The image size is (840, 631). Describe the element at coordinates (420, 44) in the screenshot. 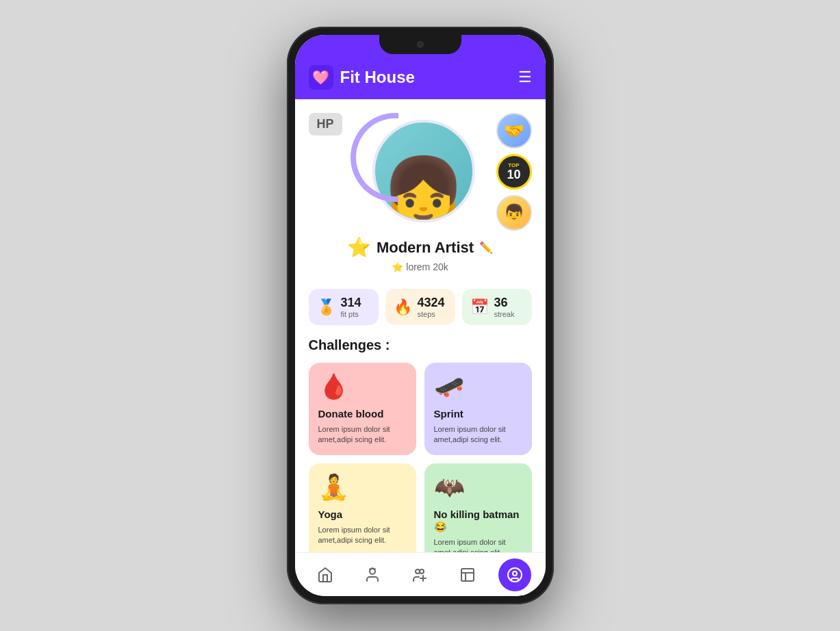

I see `phone-notch` at that location.